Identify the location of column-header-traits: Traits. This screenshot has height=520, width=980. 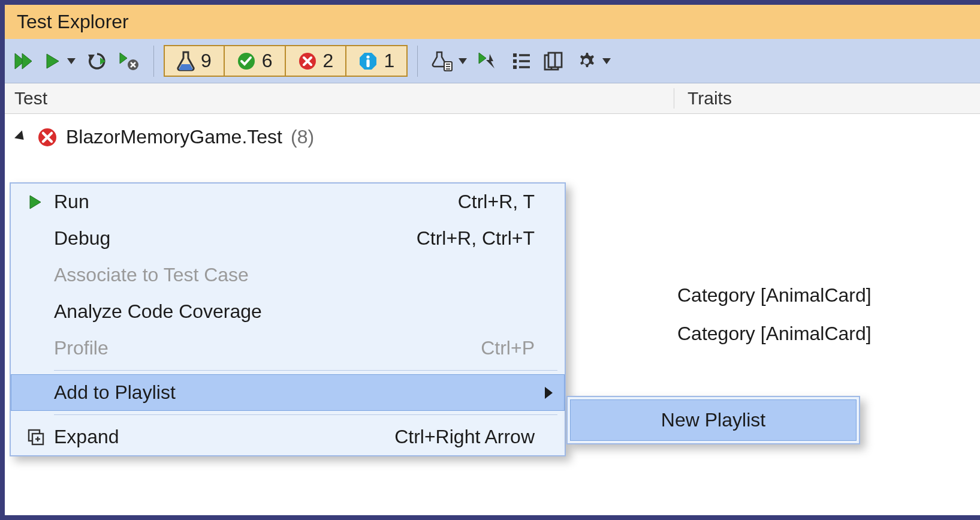
(827, 98).